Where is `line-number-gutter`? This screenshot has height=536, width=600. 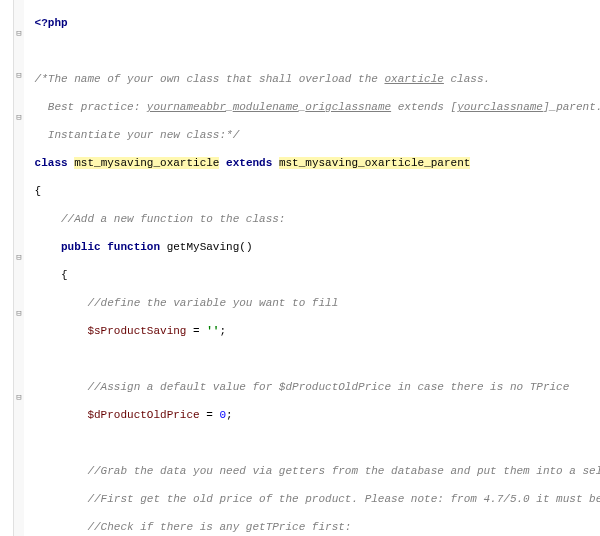 line-number-gutter is located at coordinates (7, 268).